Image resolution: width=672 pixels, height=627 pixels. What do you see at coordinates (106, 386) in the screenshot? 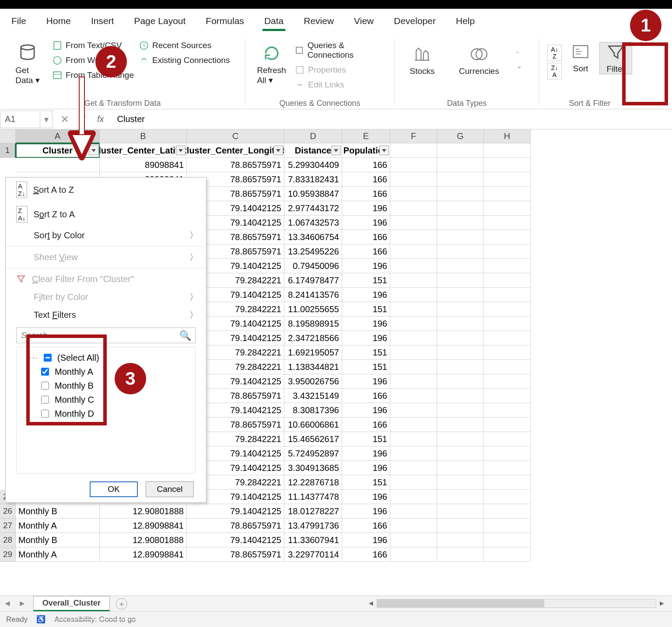
I see `filter-item-monthly-b: Monthly B` at bounding box center [106, 386].